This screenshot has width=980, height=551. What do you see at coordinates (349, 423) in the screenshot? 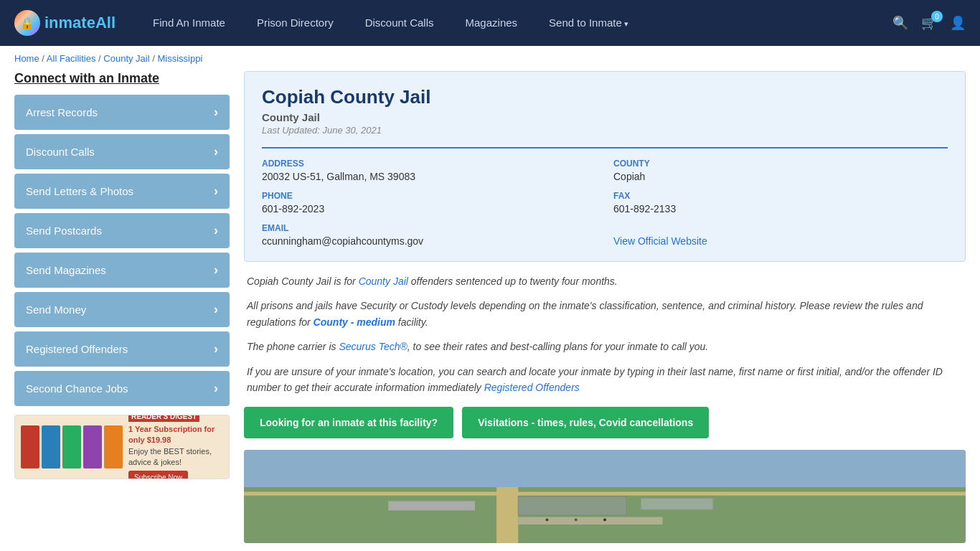
I see `find-inmate-button: Looking for an inmate at this facility?` at bounding box center [349, 423].